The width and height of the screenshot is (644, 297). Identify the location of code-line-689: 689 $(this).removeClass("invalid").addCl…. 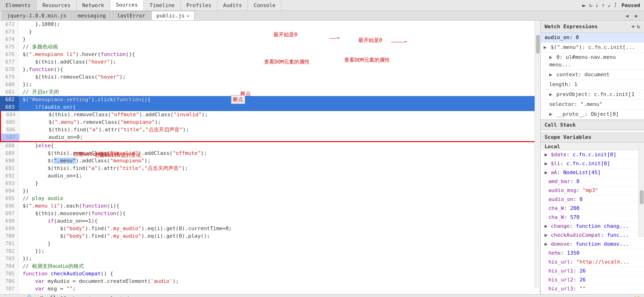
(270, 153).